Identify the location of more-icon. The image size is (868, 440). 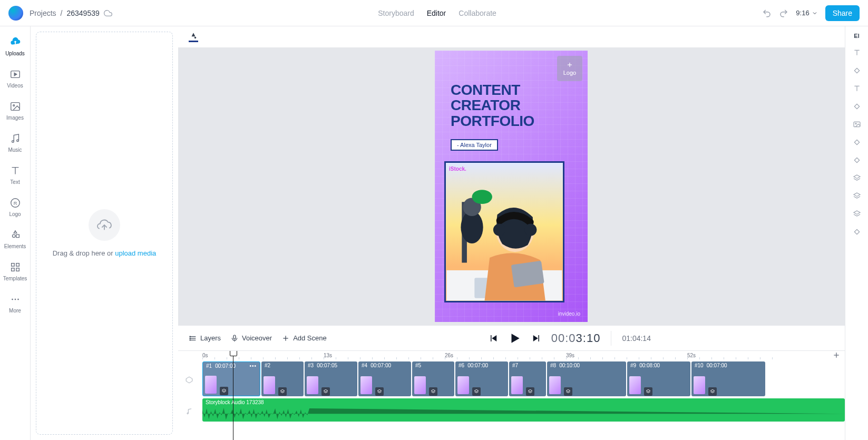
(15, 299).